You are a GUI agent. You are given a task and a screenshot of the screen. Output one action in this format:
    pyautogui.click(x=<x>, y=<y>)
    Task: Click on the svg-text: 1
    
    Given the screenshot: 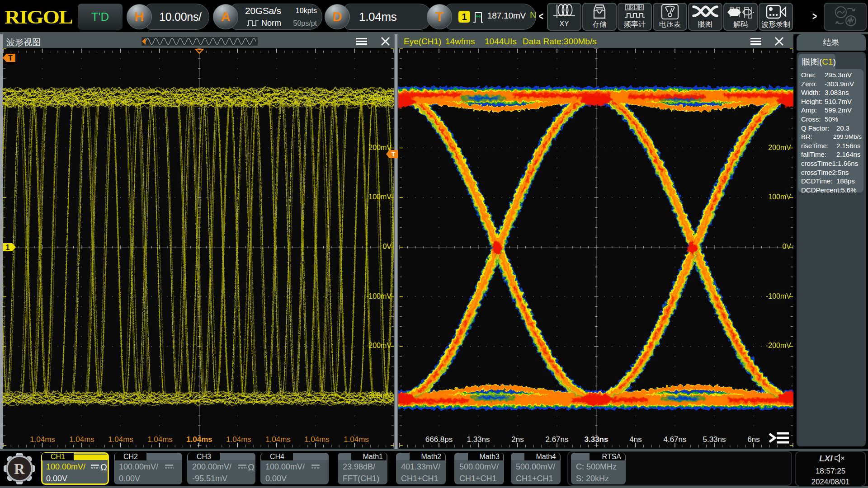 What is the action you would take?
    pyautogui.click(x=8, y=248)
    